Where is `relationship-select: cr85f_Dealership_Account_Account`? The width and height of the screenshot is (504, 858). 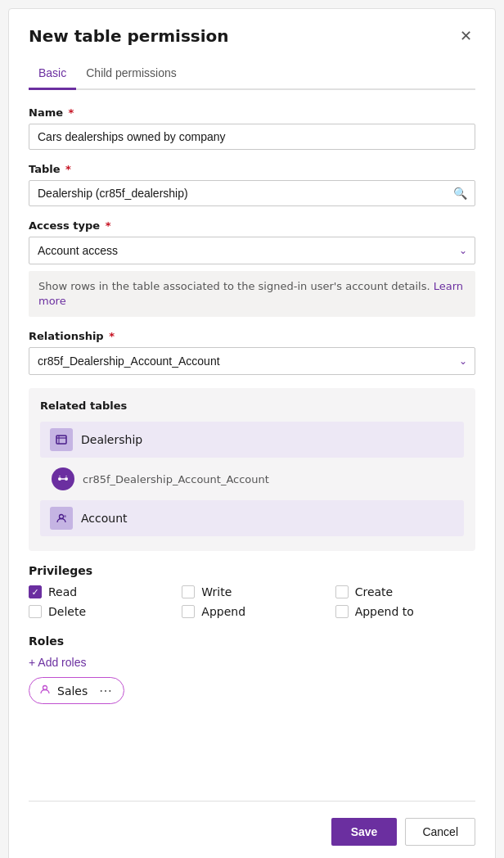
relationship-select: cr85f_Dealership_Account_Account is located at coordinates (252, 361).